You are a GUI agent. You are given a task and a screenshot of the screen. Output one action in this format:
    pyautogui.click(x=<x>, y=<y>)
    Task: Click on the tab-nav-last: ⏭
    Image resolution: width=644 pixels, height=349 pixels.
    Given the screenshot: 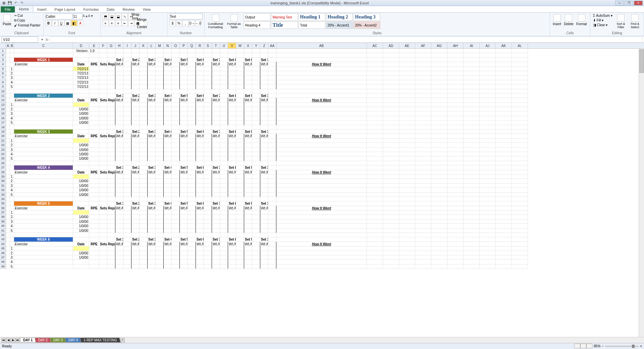 What is the action you would take?
    pyautogui.click(x=17, y=340)
    